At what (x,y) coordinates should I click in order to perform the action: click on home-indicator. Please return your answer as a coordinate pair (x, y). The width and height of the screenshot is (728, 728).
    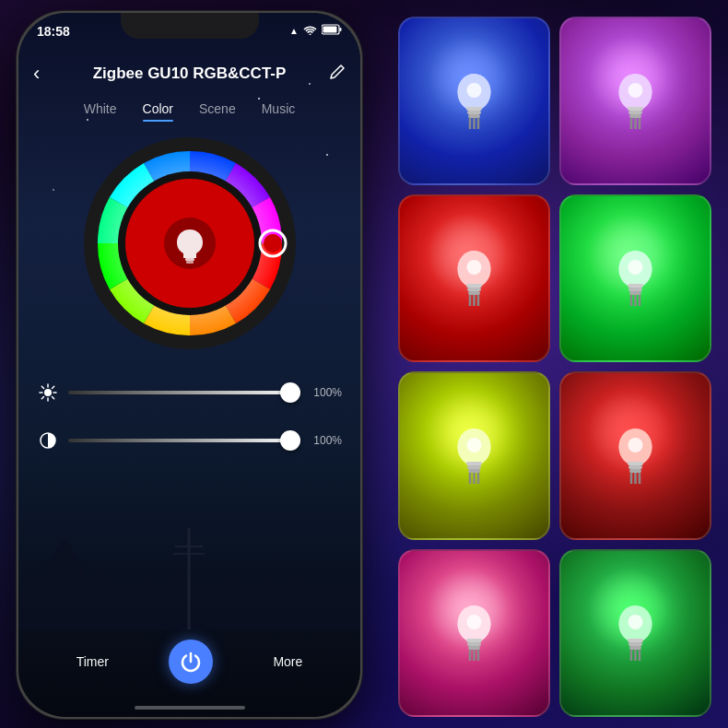
    Looking at the image, I should click on (190, 708).